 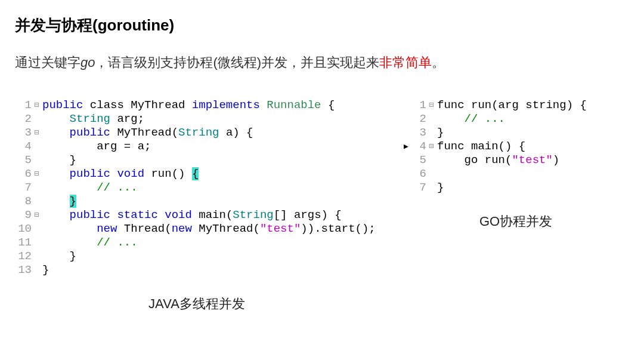 I want to click on line-number: 11, so click(x=24, y=242).